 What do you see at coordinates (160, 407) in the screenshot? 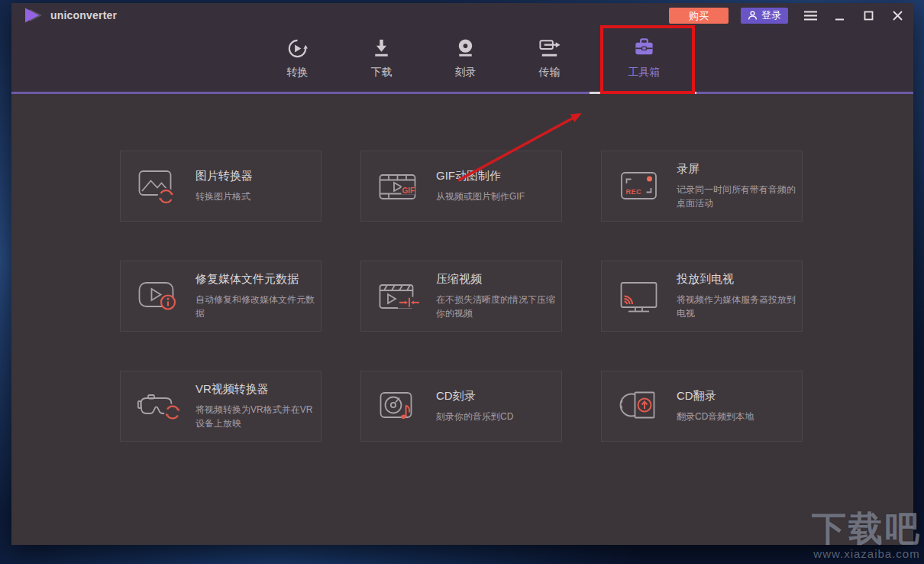
I see `vr-converter-icon` at bounding box center [160, 407].